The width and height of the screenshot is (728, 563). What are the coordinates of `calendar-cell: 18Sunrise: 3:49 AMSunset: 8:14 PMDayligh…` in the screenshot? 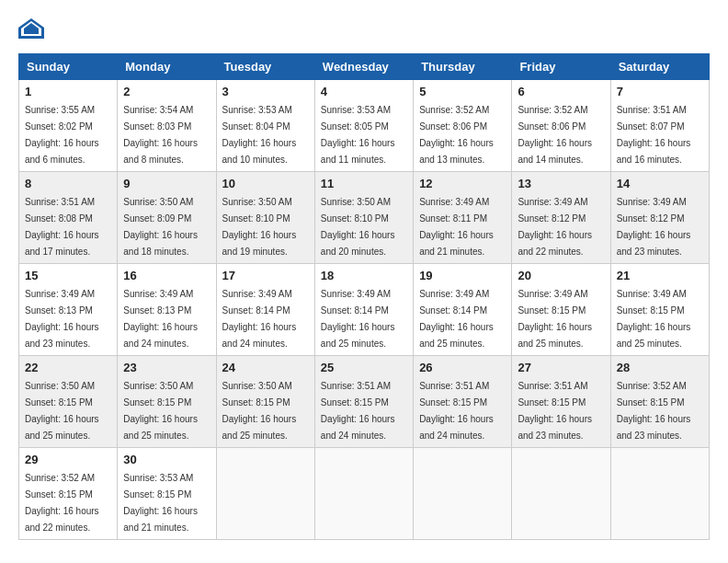 It's located at (364, 310).